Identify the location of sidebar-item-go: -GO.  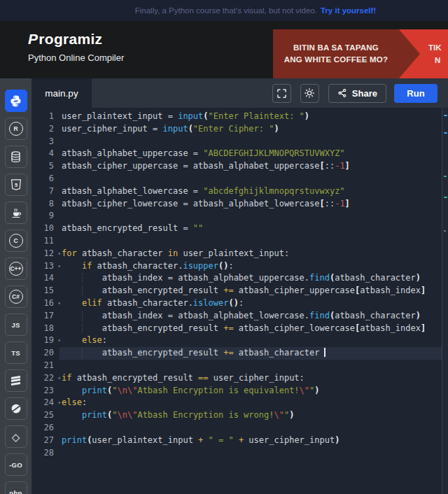
(16, 465).